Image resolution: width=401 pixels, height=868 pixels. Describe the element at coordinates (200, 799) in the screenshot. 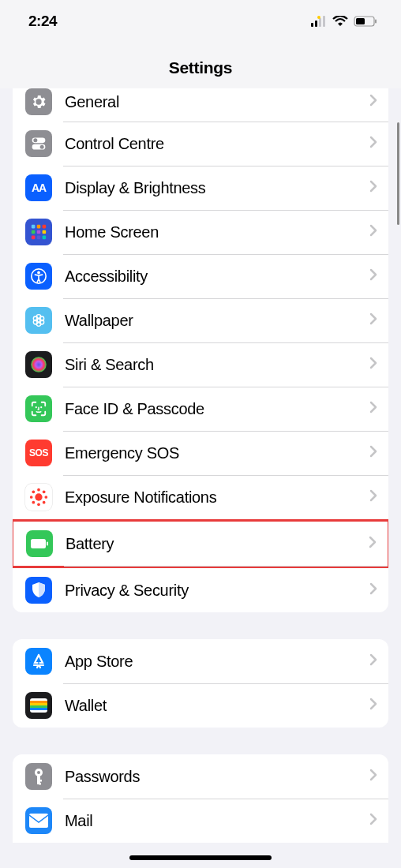

I see `settings-group: PasswordsMail` at that location.